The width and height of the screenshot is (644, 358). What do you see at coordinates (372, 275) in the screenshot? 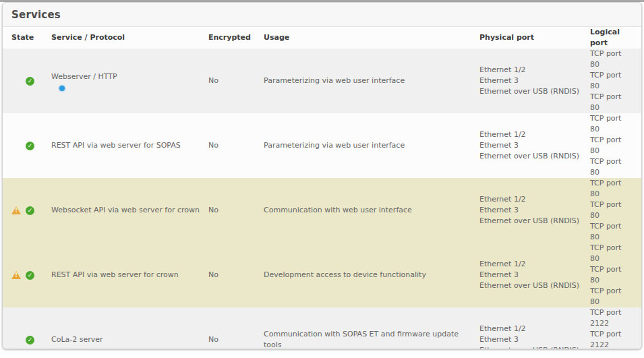
I see `usage-value: Development access to device functionali…` at bounding box center [372, 275].